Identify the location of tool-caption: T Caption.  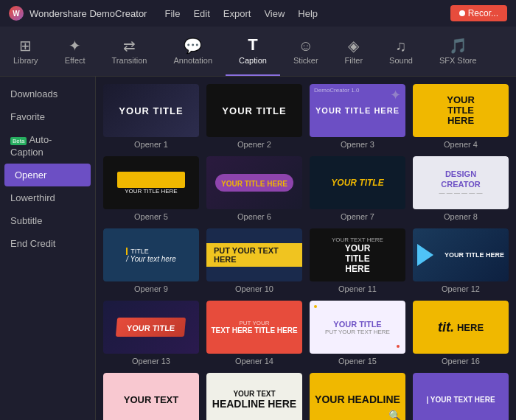
(253, 52).